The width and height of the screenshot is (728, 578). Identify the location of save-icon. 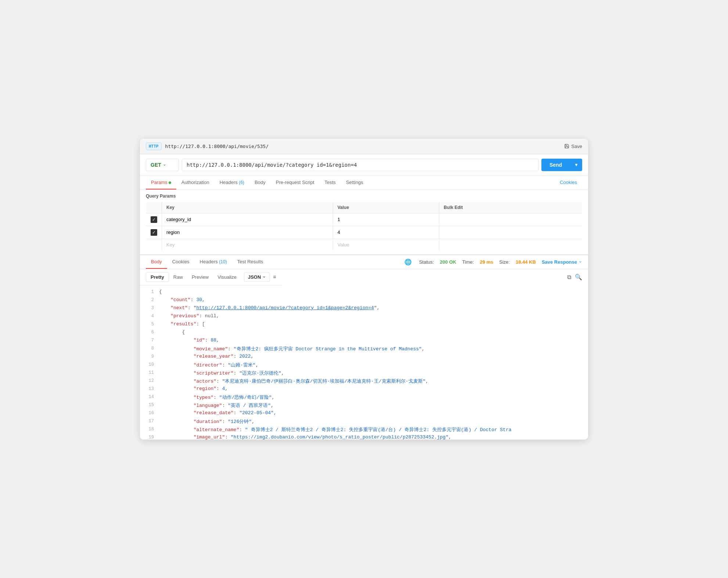
(567, 146).